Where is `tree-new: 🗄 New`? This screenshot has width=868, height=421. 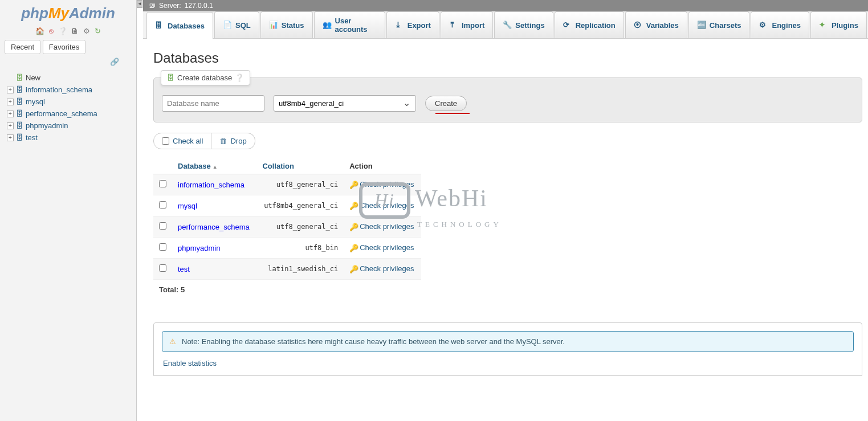
tree-new: 🗄 New is located at coordinates (68, 77).